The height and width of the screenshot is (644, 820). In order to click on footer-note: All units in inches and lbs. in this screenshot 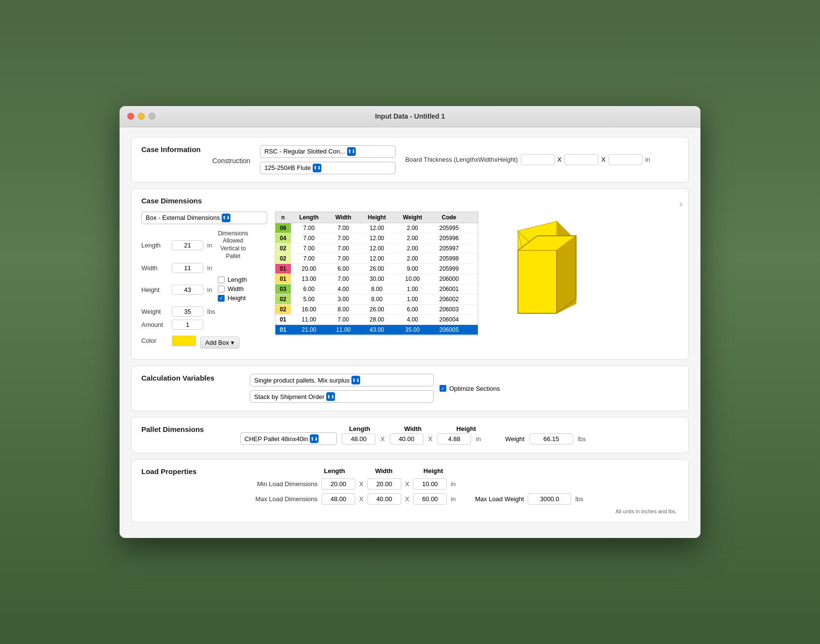, I will do `click(410, 509)`.